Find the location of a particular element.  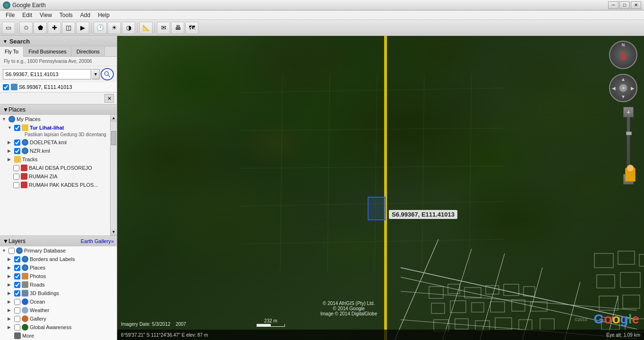

search-go-button is located at coordinates (107, 74).